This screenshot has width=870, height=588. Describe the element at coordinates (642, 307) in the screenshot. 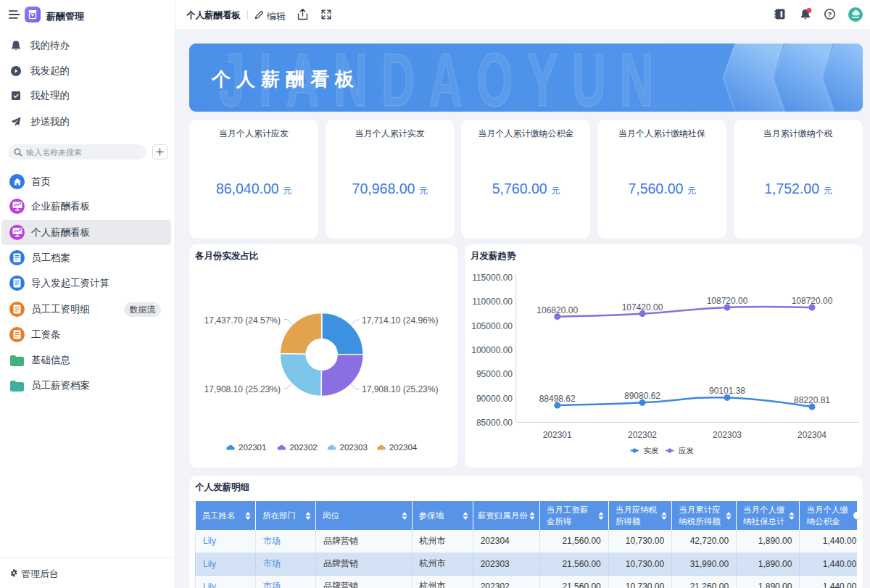

I see `svg-text: 107420.00` at that location.